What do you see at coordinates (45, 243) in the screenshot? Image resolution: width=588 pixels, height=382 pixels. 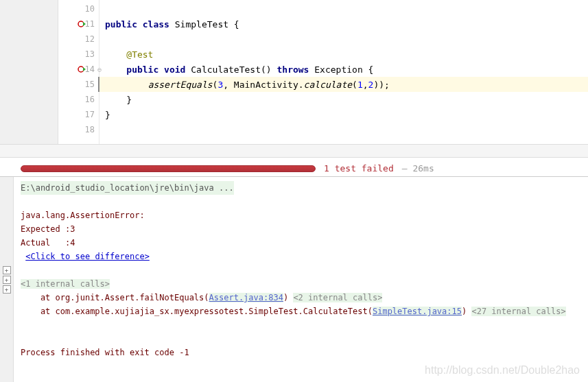 I see `actual-label: Actual :` at bounding box center [45, 243].